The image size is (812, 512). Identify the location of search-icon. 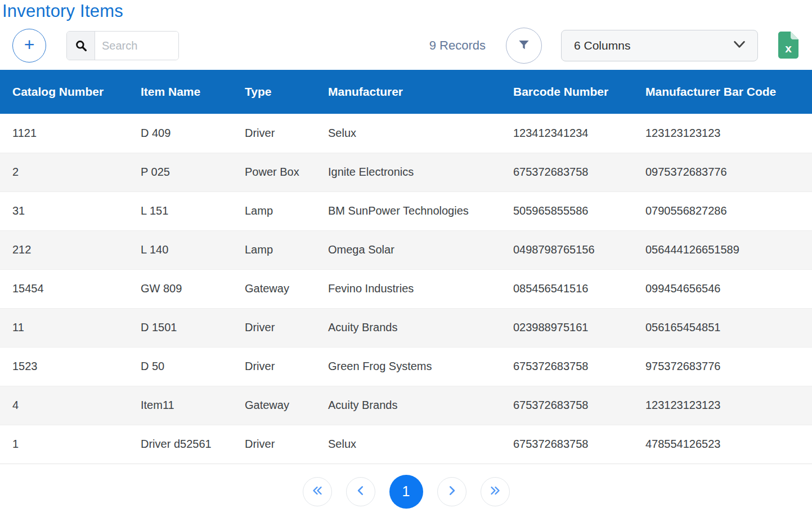
(81, 46).